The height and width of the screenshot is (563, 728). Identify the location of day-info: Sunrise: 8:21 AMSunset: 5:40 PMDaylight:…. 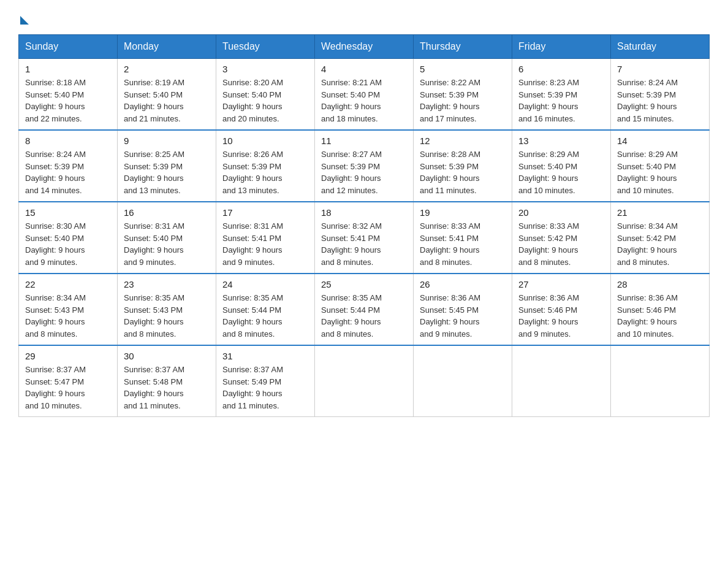
(364, 101).